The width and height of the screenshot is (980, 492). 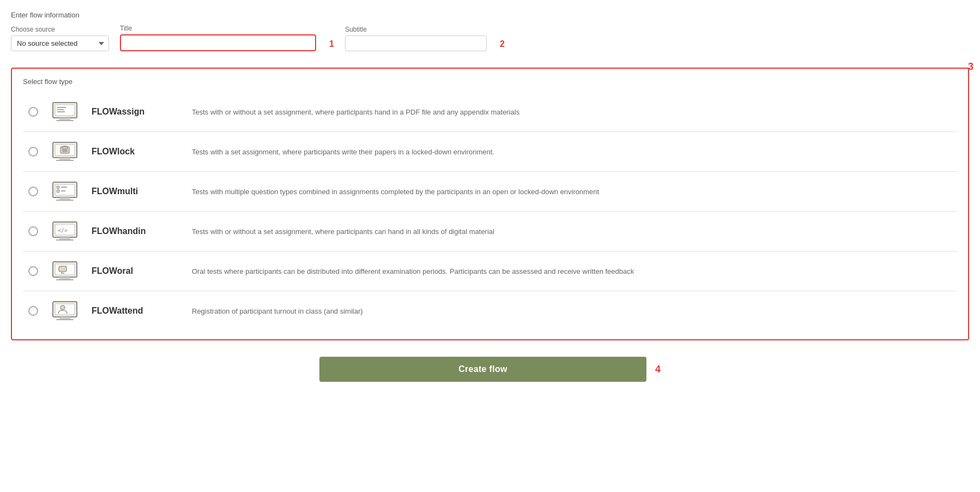 I want to click on flowassign-desc: Tests with or without a set assignment, …, so click(x=572, y=112).